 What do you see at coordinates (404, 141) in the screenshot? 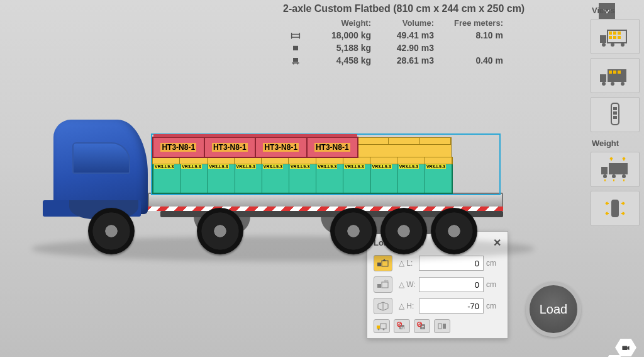
I see `cargo-yellow-top` at bounding box center [404, 141].